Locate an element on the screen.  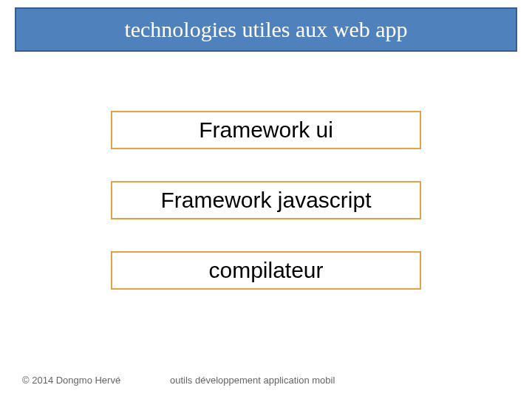
list-item: Framework javascript is located at coordinates (266, 200).